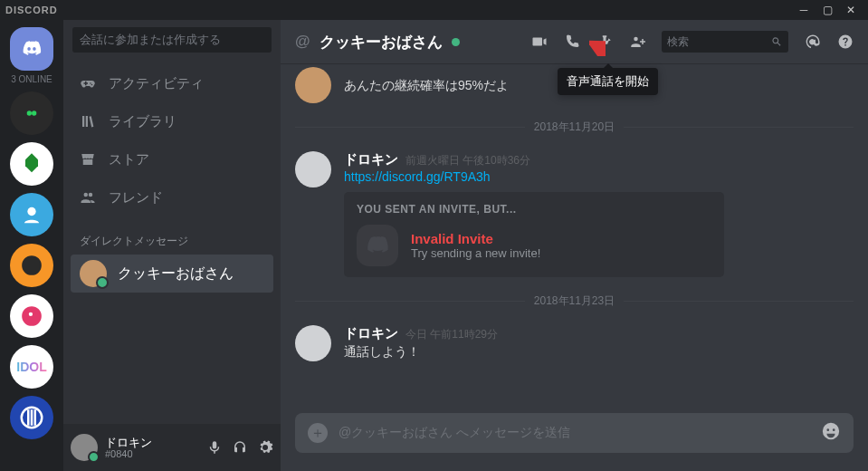 The image size is (868, 471). What do you see at coordinates (574, 433) in the screenshot?
I see `message-input-bar: ＋ @クッキーおばさん へメッセージを送信` at bounding box center [574, 433].